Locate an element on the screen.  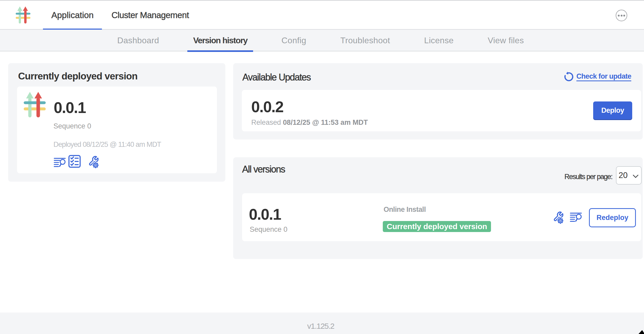
deployed-version-tile: 0.0.1 Sequence 0 Deployed 08/12/25 @ 11:… is located at coordinates (117, 130).